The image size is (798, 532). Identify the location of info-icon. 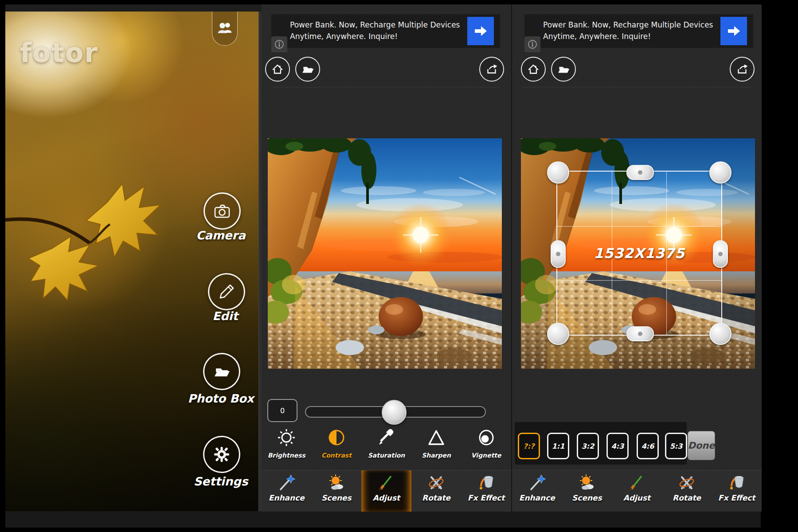
(532, 44).